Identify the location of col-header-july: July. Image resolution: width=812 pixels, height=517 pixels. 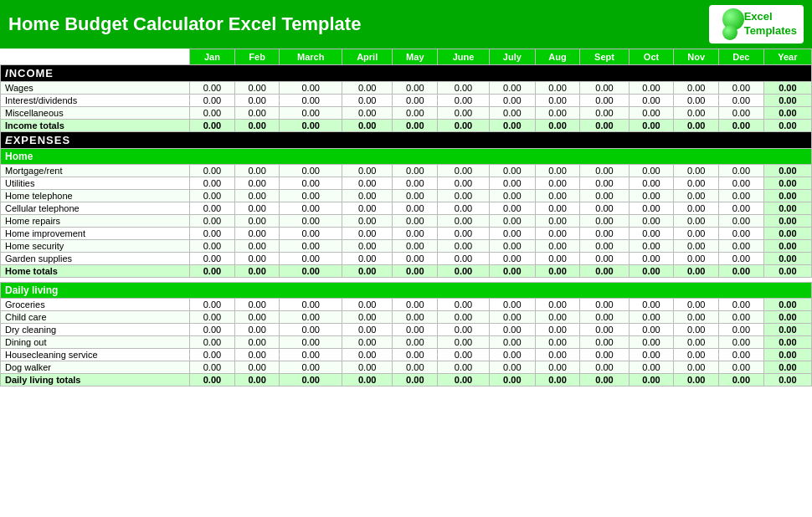
(512, 57).